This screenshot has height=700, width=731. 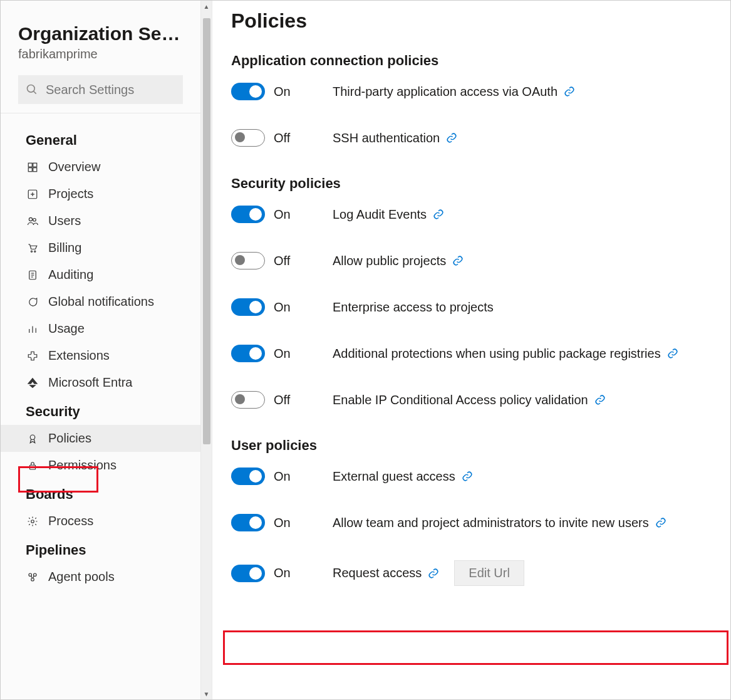 I want to click on sidebar-item-permissions: Permissions, so click(x=100, y=465).